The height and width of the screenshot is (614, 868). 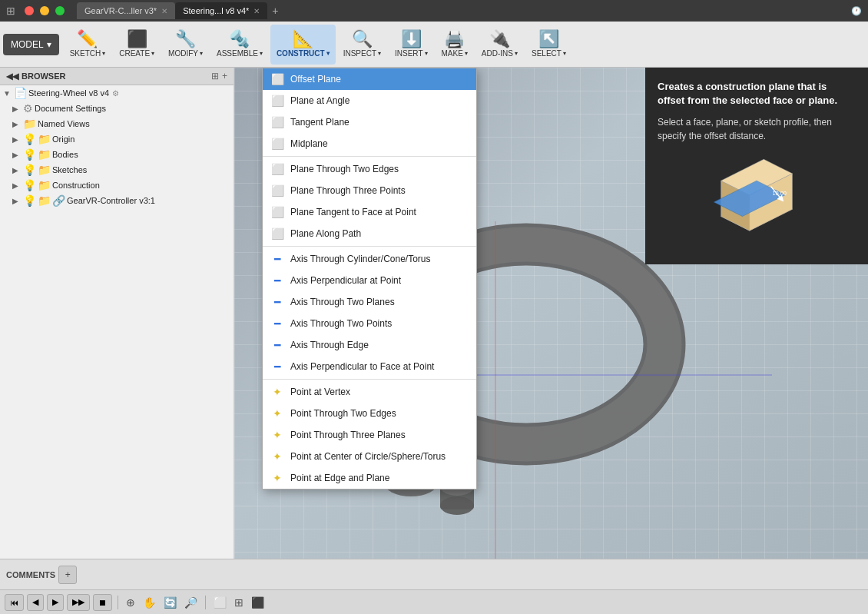 I want to click on tree-bodies: ▶ 💡 📁 Bodies, so click(x=117, y=154).